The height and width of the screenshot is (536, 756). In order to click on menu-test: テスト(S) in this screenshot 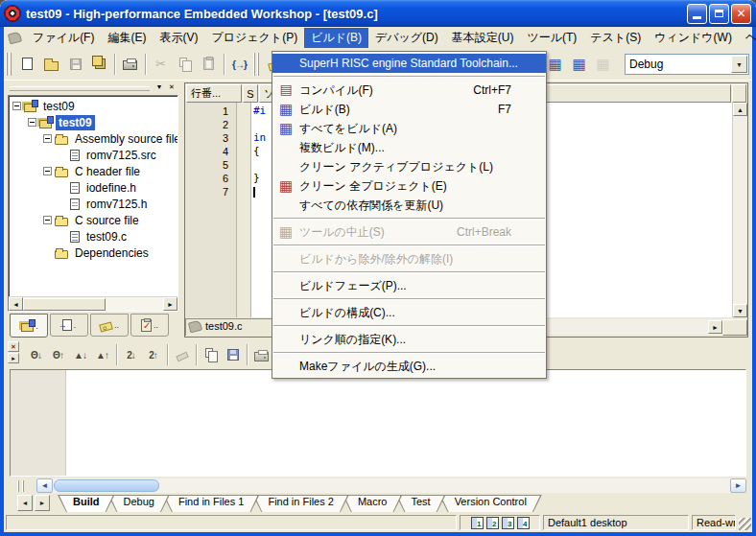, I will do `click(616, 38)`.